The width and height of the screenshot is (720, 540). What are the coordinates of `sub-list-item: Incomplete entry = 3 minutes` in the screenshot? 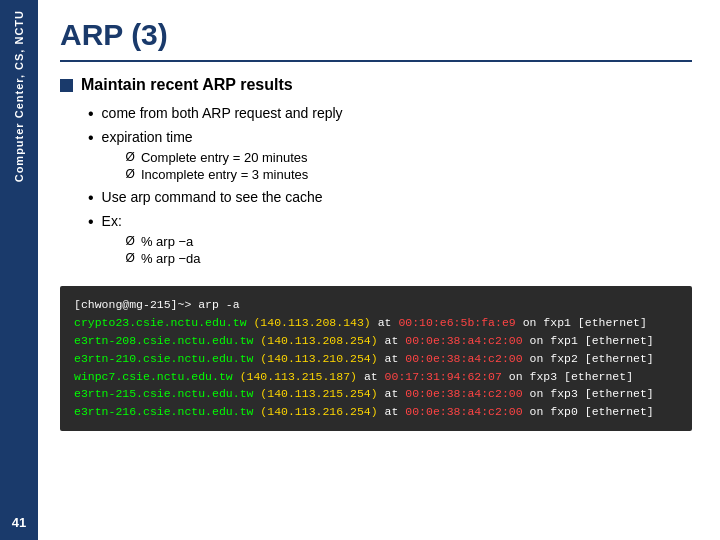 It's located at (218, 174).